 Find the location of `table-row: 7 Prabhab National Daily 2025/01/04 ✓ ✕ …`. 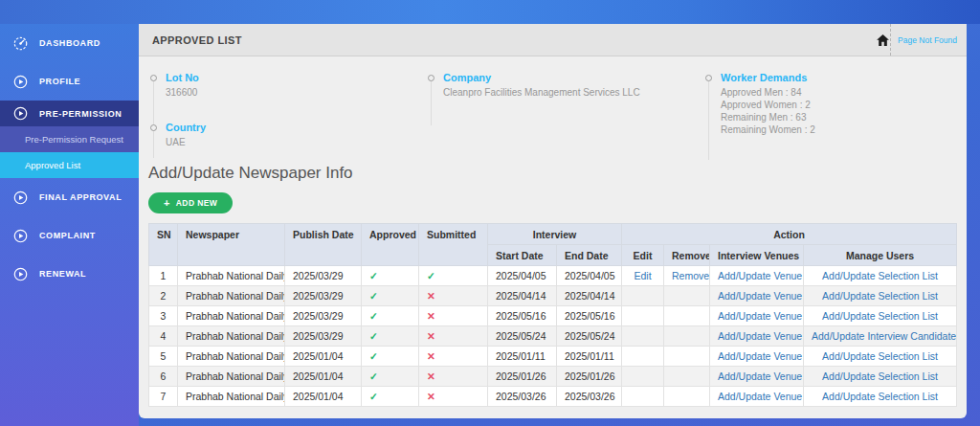

table-row: 7 Prabhab National Daily 2025/01/04 ✓ ✕ … is located at coordinates (553, 396).